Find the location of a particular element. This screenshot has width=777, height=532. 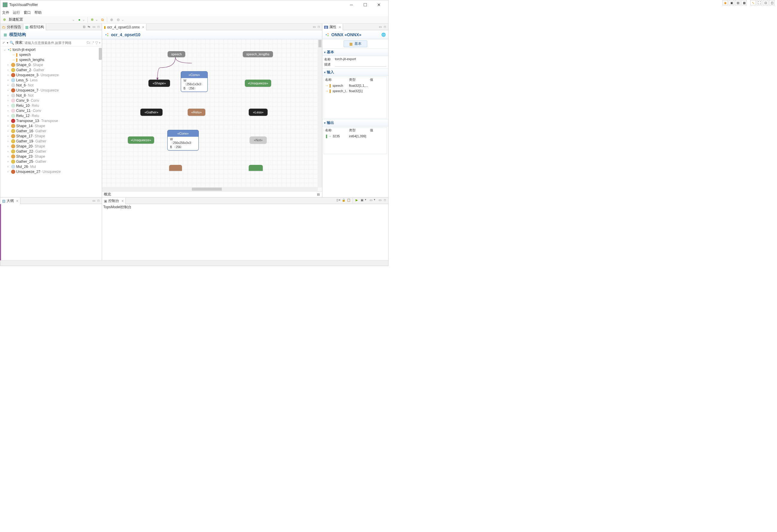

arrow-icon: ◉ is located at coordinates (725, 3).